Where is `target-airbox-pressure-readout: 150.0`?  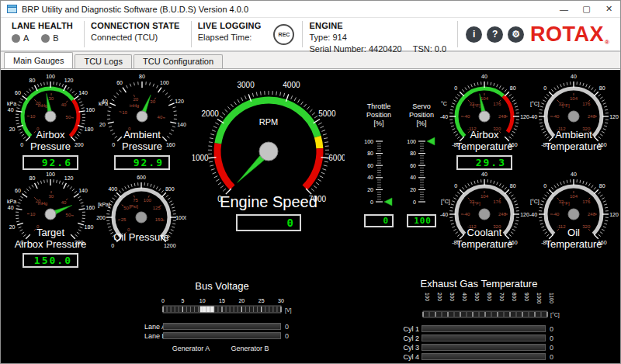
target-airbox-pressure-readout: 150.0 is located at coordinates (50, 261).